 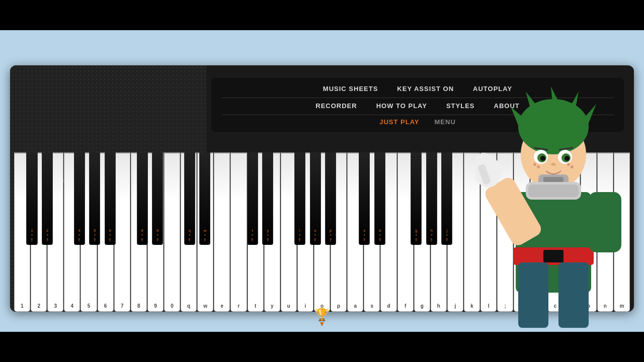 I want to click on white-key-q: q, so click(x=189, y=232).